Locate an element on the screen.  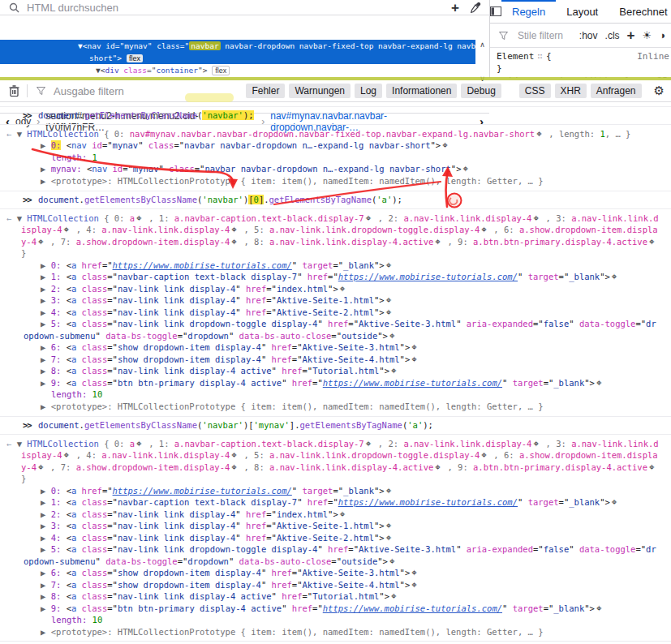
filter-button-log: Log is located at coordinates (368, 91).